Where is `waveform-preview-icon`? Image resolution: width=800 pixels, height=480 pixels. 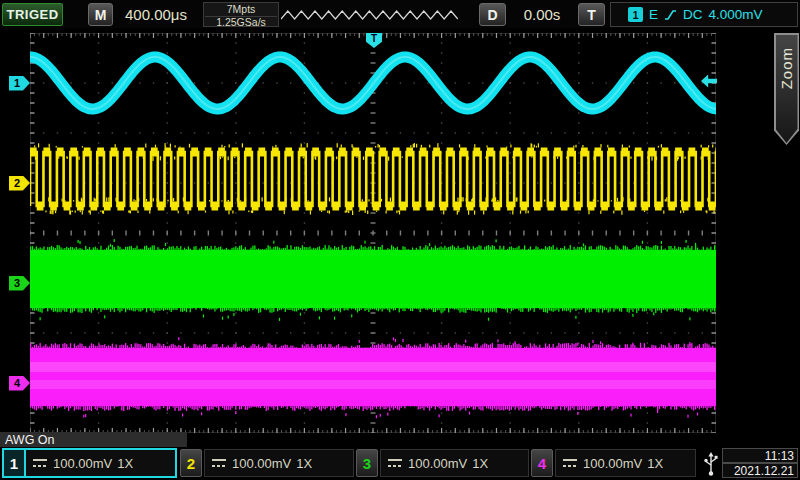 waveform-preview-icon is located at coordinates (370, 14).